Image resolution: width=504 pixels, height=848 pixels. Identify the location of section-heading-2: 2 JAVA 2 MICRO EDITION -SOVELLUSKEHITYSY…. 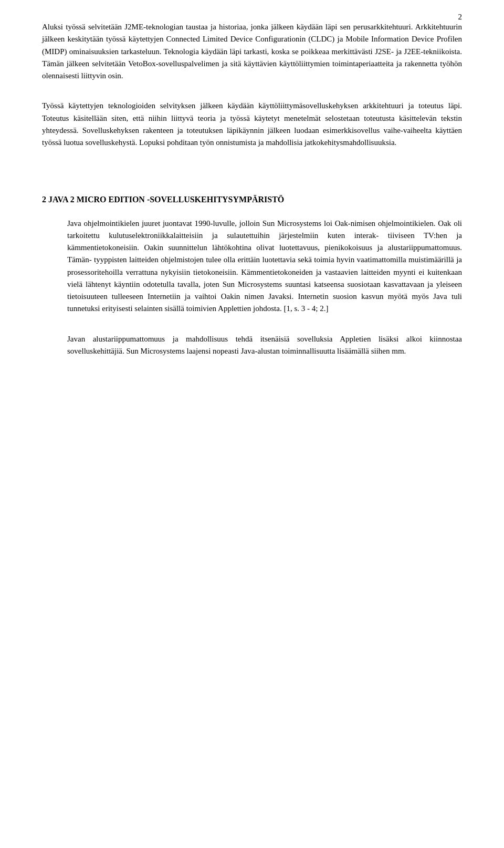
(252, 200).